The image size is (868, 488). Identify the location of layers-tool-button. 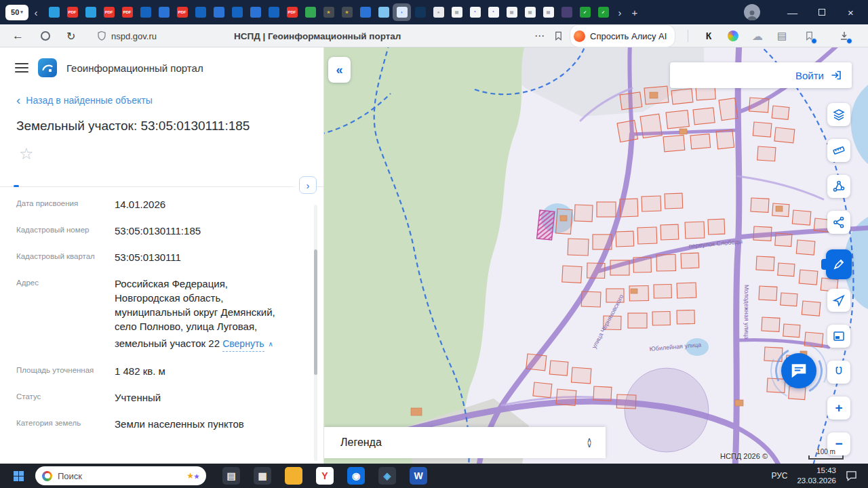
(839, 115).